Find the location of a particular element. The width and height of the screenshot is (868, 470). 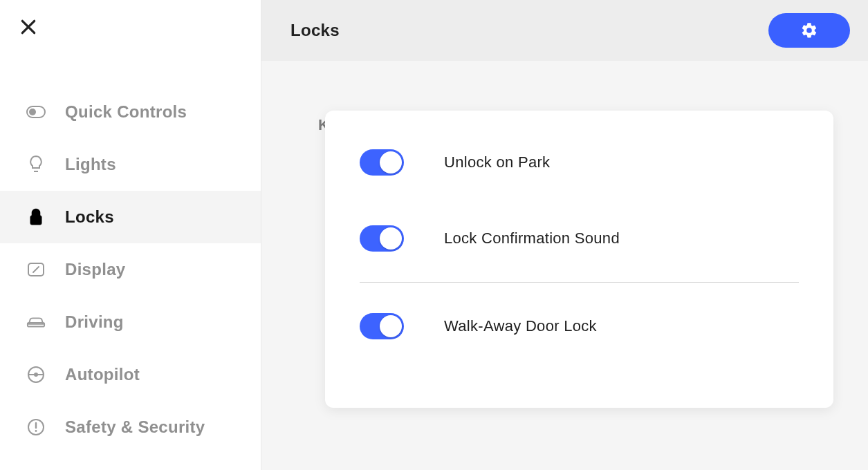

sidebar-item-quick-controls: Quick Controls is located at coordinates (130, 112).